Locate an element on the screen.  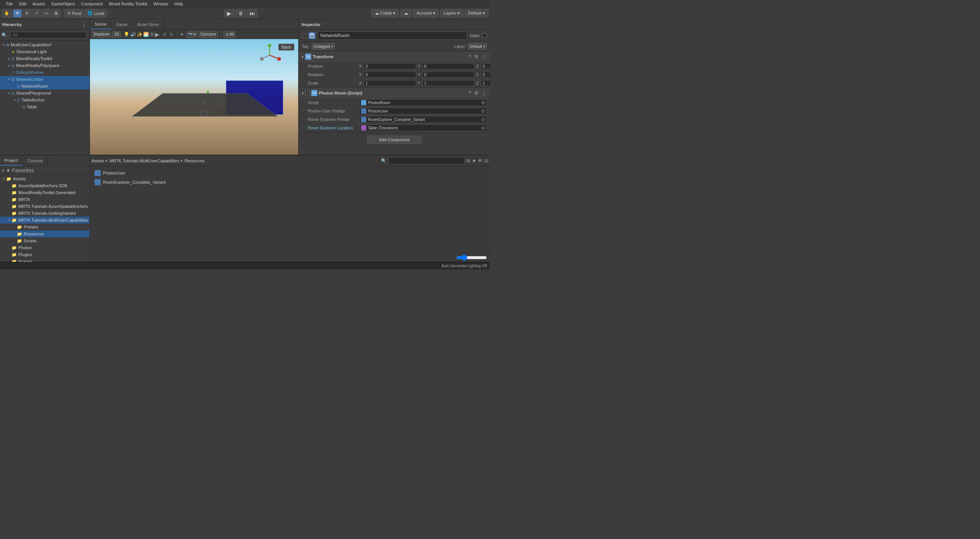
rover-location-field: Table (Transform) ⊙ is located at coordinates (423, 128).